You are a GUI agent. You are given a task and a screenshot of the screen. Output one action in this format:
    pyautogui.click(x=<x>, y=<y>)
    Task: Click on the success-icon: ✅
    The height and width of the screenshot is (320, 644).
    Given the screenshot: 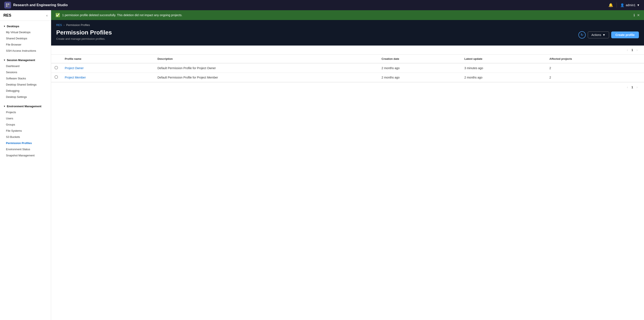 What is the action you would take?
    pyautogui.click(x=58, y=15)
    